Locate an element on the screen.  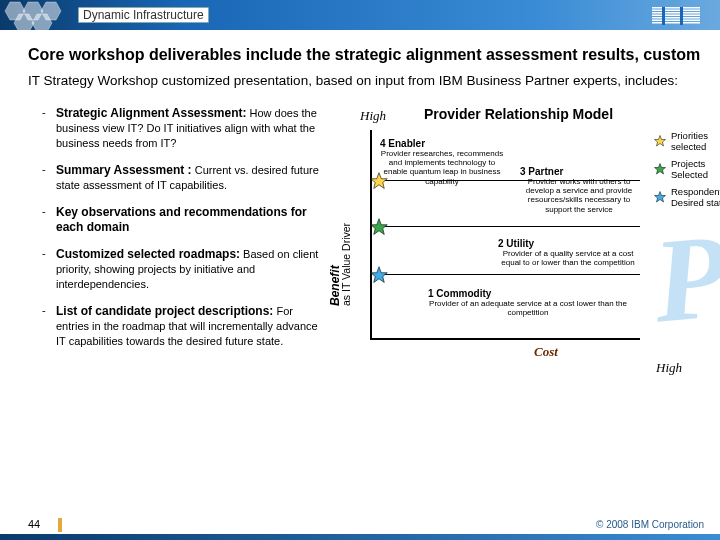
quadrant-partner: 3 PartnerProvider works with others to d… is located at coordinates (579, 190).